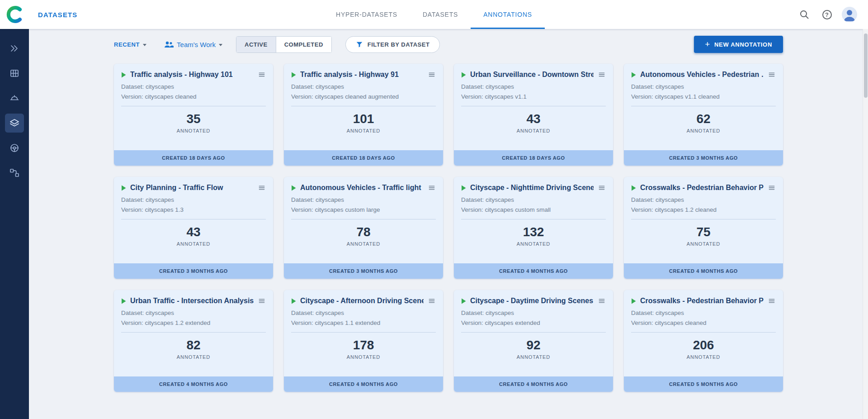 Image resolution: width=868 pixels, height=419 pixels. I want to click on sidebar-item-datasets, so click(14, 73).